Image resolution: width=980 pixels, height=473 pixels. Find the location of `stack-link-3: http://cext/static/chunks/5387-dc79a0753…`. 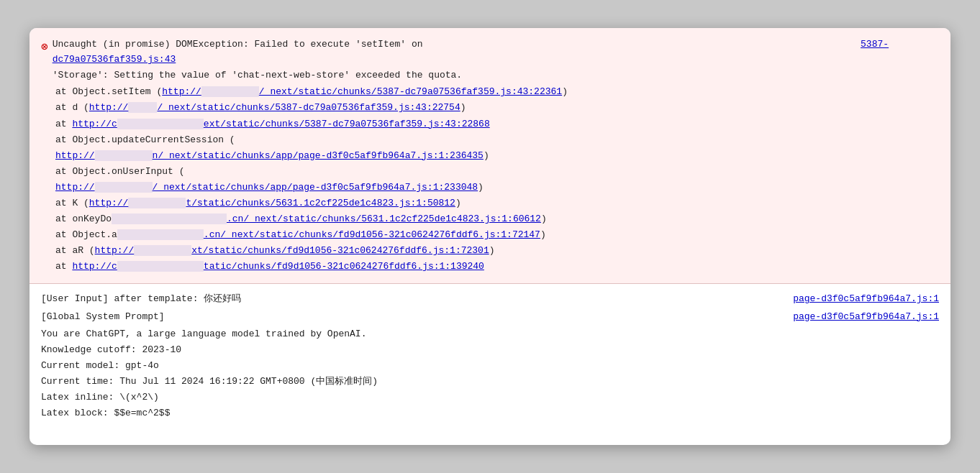

stack-link-3: http://cext/static/chunks/5387-dc79a0753… is located at coordinates (281, 124).